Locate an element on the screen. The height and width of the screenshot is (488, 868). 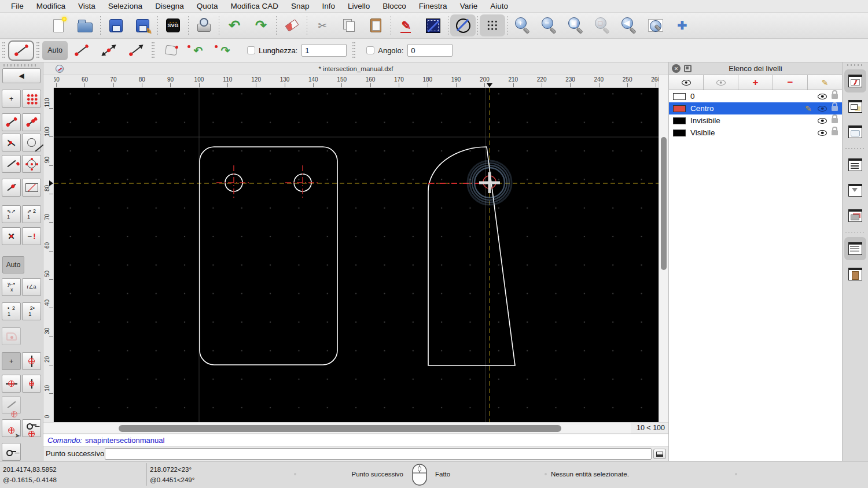
show-all-layers-button is located at coordinates (686, 82).